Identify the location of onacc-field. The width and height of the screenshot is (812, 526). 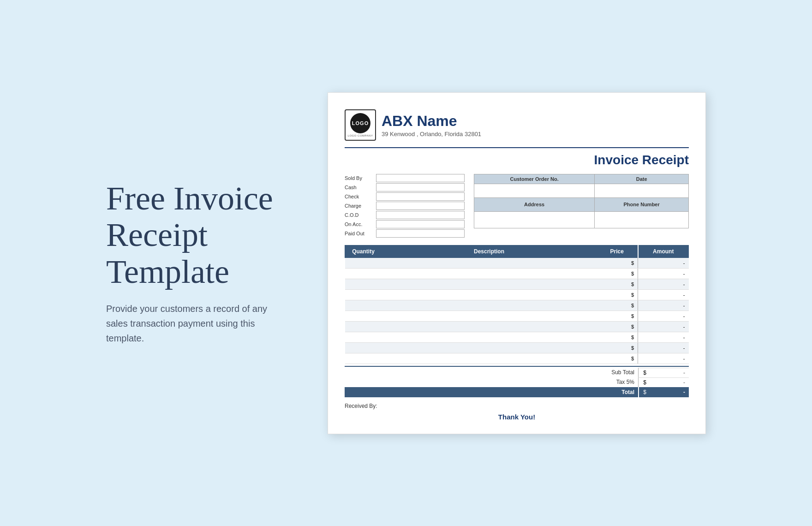
(420, 224).